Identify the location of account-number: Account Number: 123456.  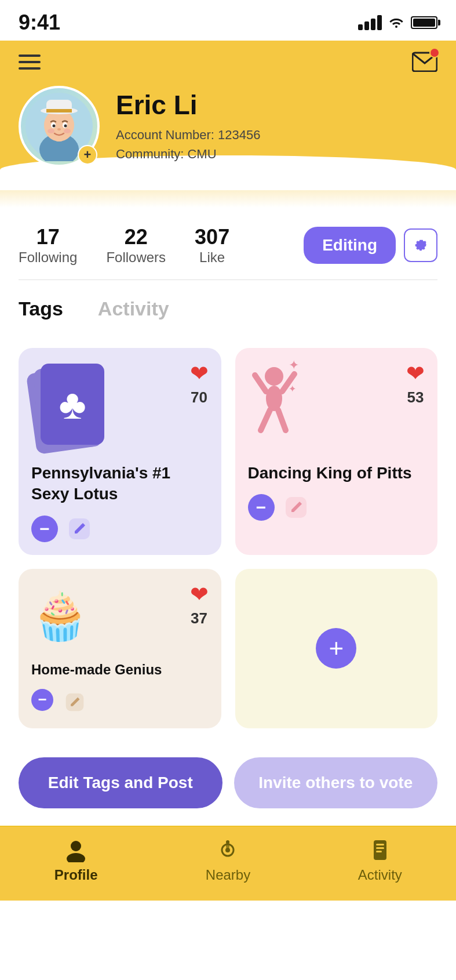
(188, 135).